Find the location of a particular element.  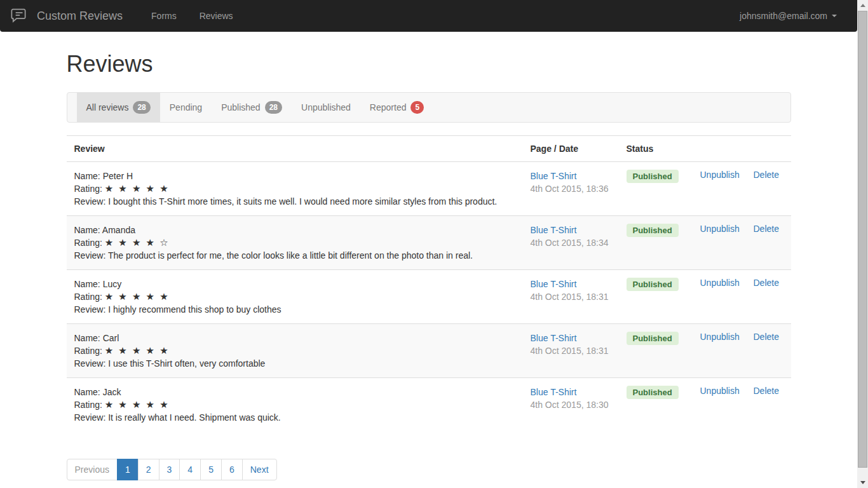

review-filter-tabs: All reviews 28 Pending Published 28 Unpu… is located at coordinates (429, 107).